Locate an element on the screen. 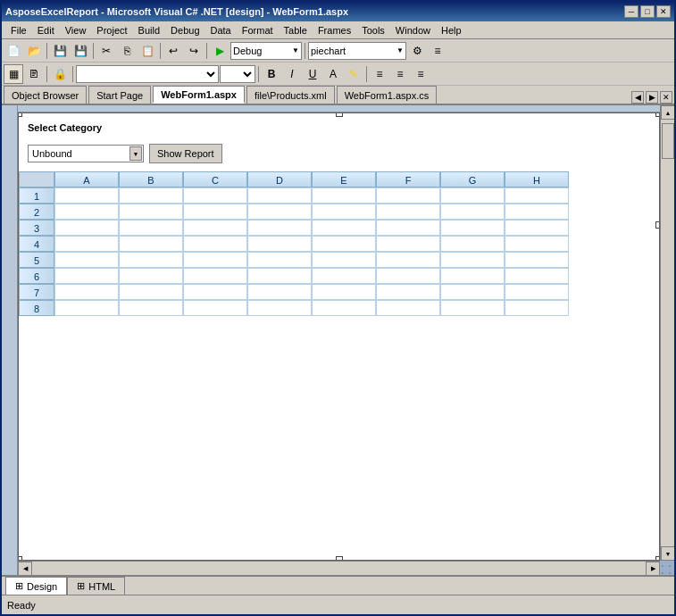 This screenshot has width=676, height=616. cell-4d is located at coordinates (280, 244).